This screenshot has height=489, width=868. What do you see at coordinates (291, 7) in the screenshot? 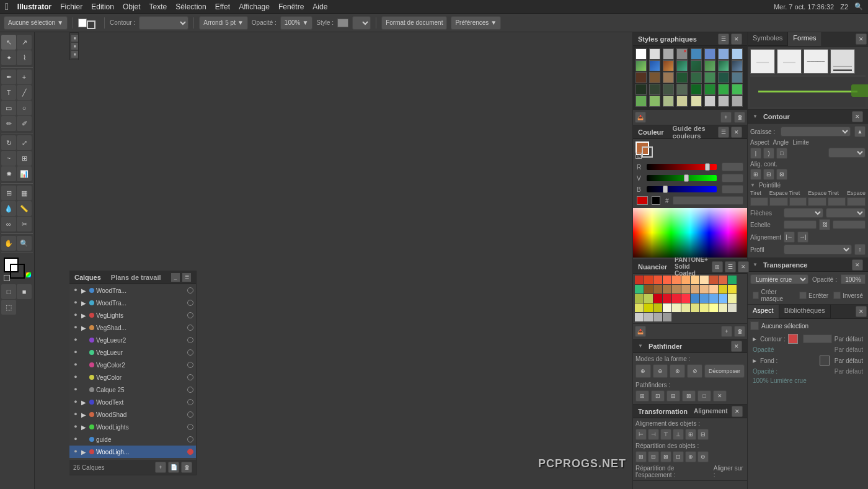
I see `menu-fenetre: Fenêtre` at bounding box center [291, 7].